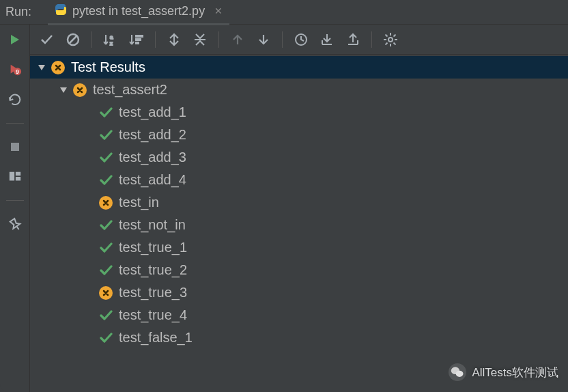 The width and height of the screenshot is (568, 392). I want to click on tree-test: test_add_3, so click(299, 157).